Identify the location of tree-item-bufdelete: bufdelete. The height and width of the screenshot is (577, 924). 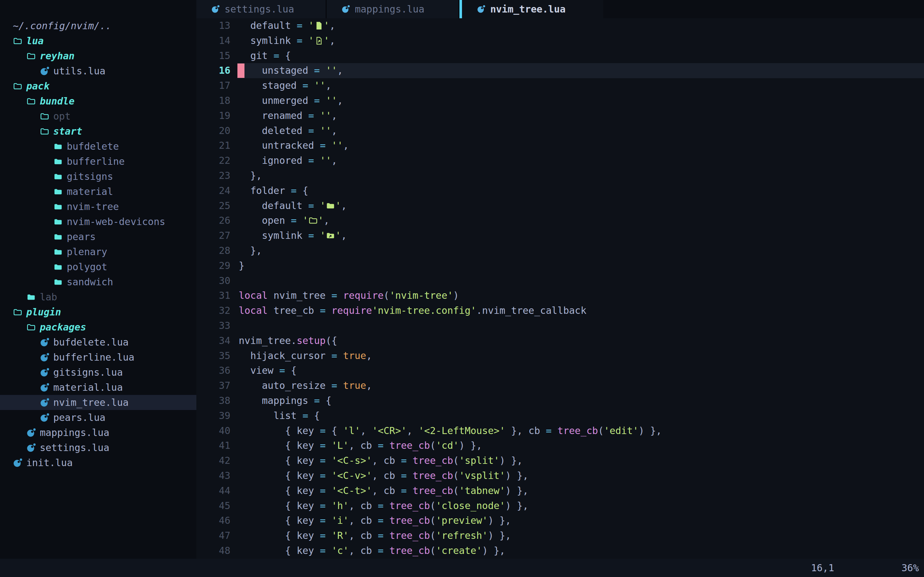
(98, 147).